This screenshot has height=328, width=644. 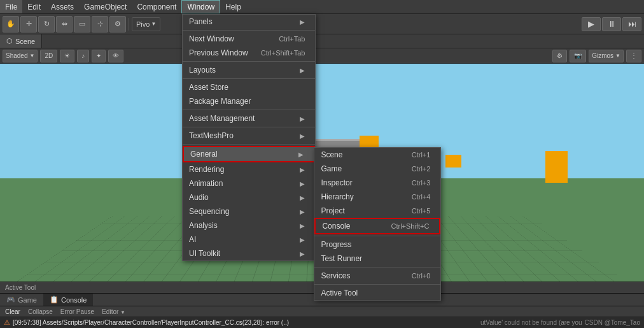 What do you see at coordinates (301, 154) in the screenshot?
I see `general-arrow-icon: ▶` at bounding box center [301, 154].